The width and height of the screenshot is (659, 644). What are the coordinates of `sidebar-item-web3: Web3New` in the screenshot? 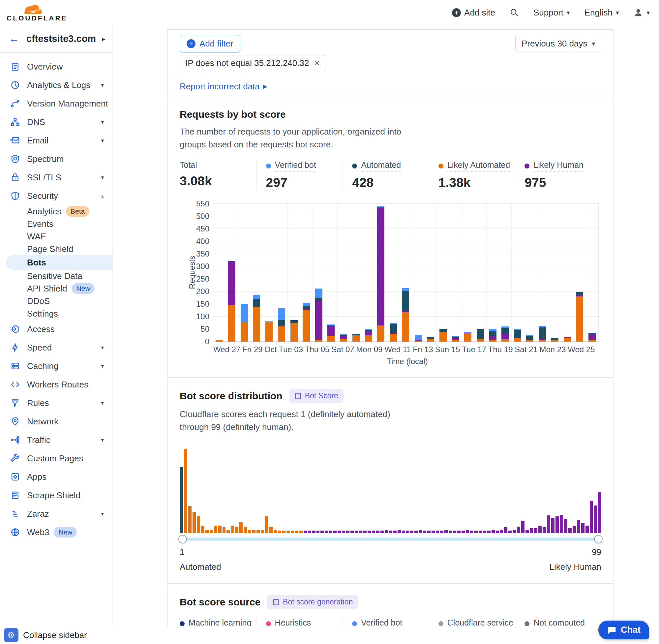 It's located at (56, 532).